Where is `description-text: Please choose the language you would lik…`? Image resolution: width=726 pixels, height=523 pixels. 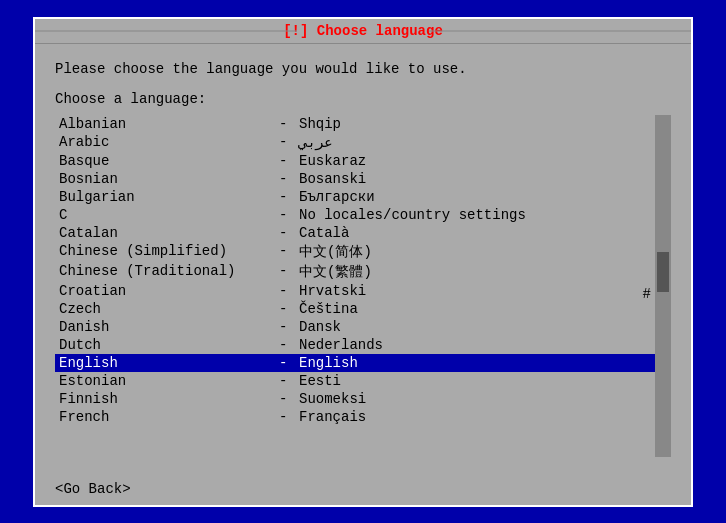 description-text: Please choose the language you would lik… is located at coordinates (363, 70).